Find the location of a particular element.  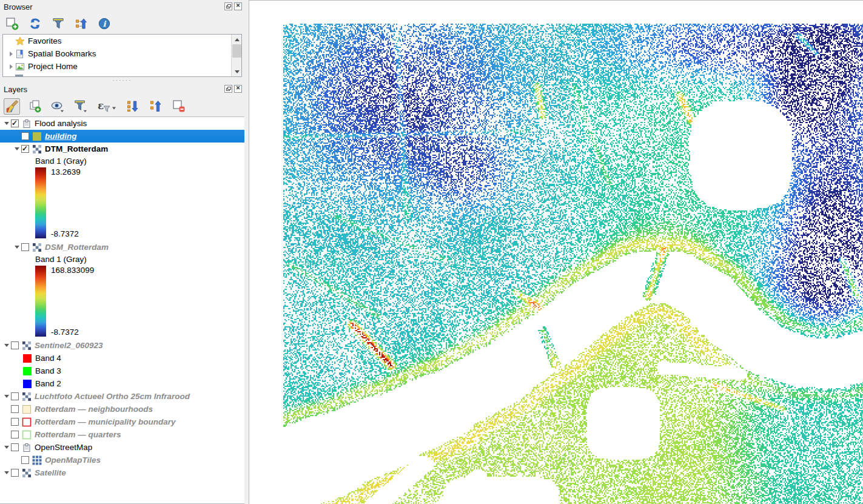

expand-all-icon is located at coordinates (133, 106).